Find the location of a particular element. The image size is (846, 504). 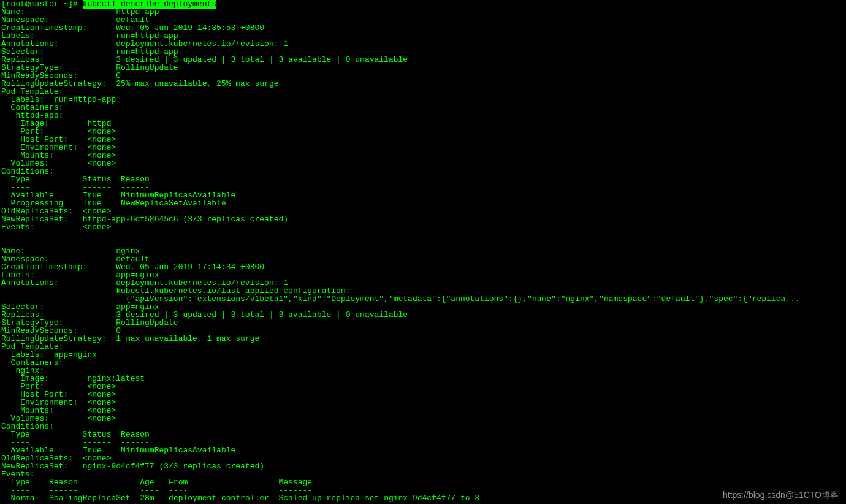

output-line: Events: <none> is located at coordinates (56, 227).